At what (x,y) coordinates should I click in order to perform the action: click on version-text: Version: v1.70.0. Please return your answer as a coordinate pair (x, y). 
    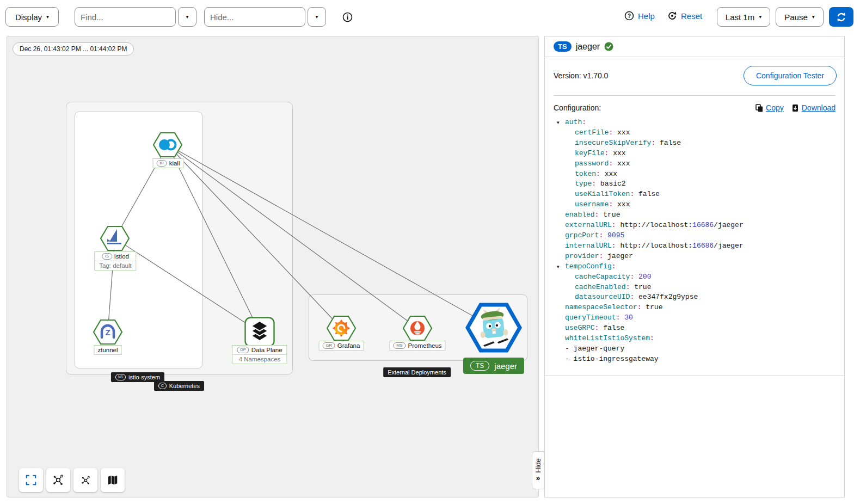
    Looking at the image, I should click on (581, 76).